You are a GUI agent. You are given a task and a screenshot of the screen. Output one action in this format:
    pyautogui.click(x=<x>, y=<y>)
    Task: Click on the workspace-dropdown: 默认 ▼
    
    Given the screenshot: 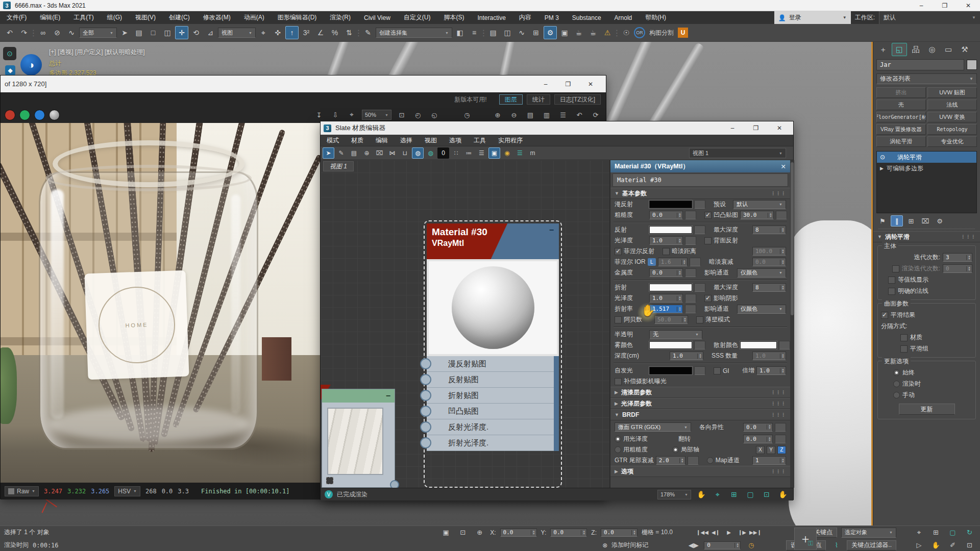 What is the action you would take?
    pyautogui.click(x=929, y=17)
    